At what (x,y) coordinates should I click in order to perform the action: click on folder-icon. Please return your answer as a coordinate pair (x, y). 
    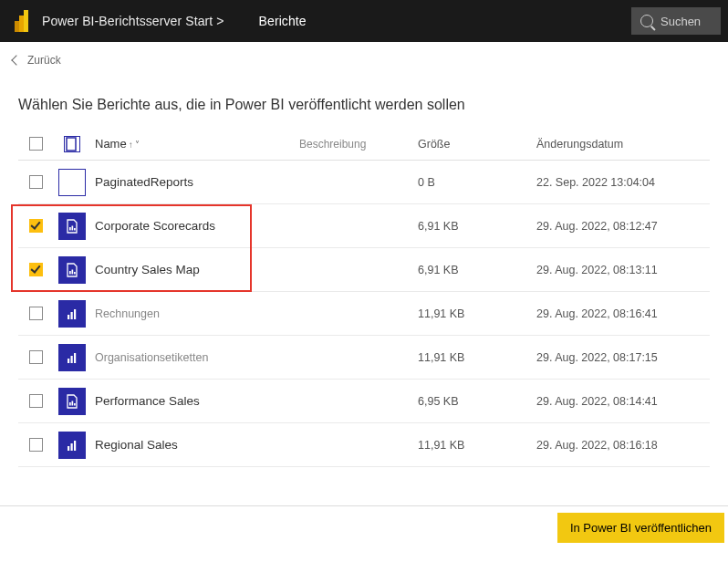
    Looking at the image, I should click on (72, 182).